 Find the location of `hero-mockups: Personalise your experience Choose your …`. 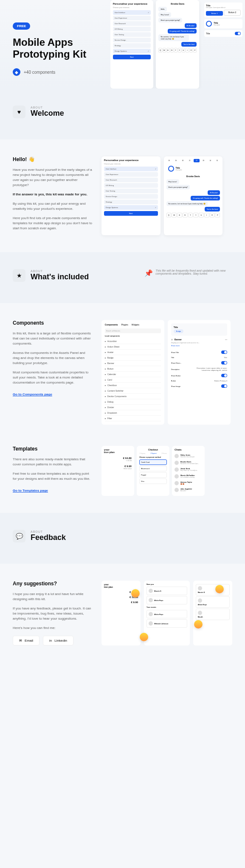

hero-mockups: Personalise your experience Choose your … is located at coordinates (177, 44).